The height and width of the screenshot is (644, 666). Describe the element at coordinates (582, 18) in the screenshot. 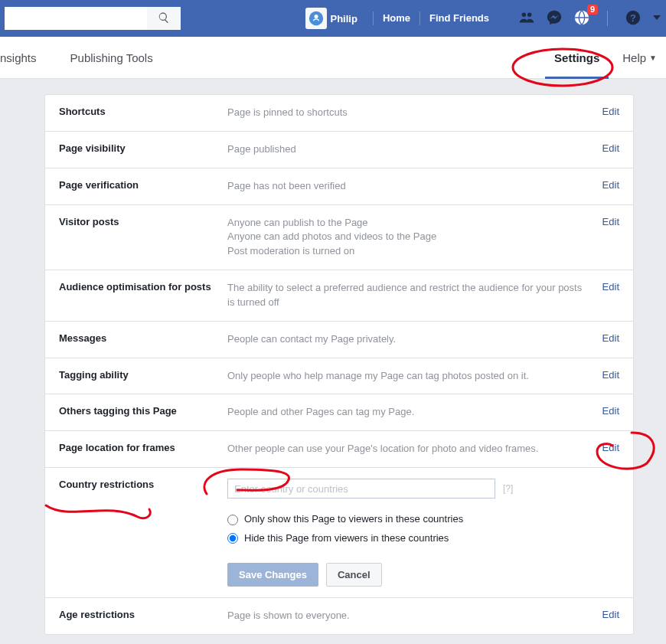

I see `notifications-icon: 9` at that location.